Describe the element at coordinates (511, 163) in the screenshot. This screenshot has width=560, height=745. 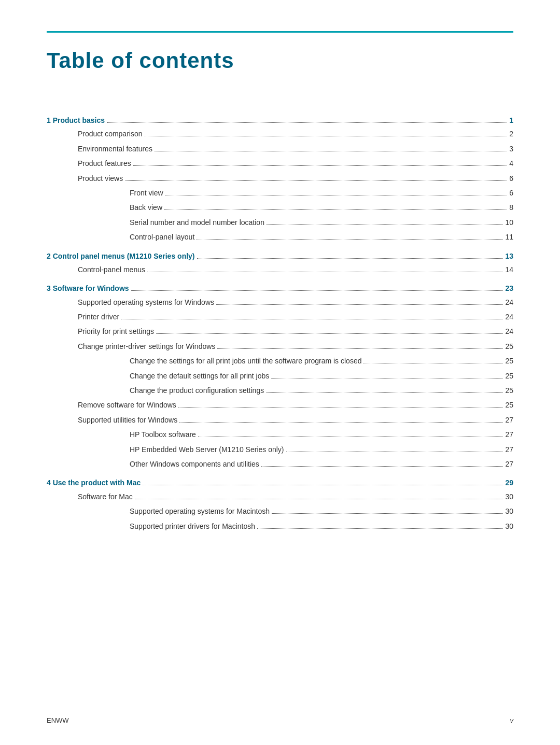
I see `toc-page-3: 4` at that location.